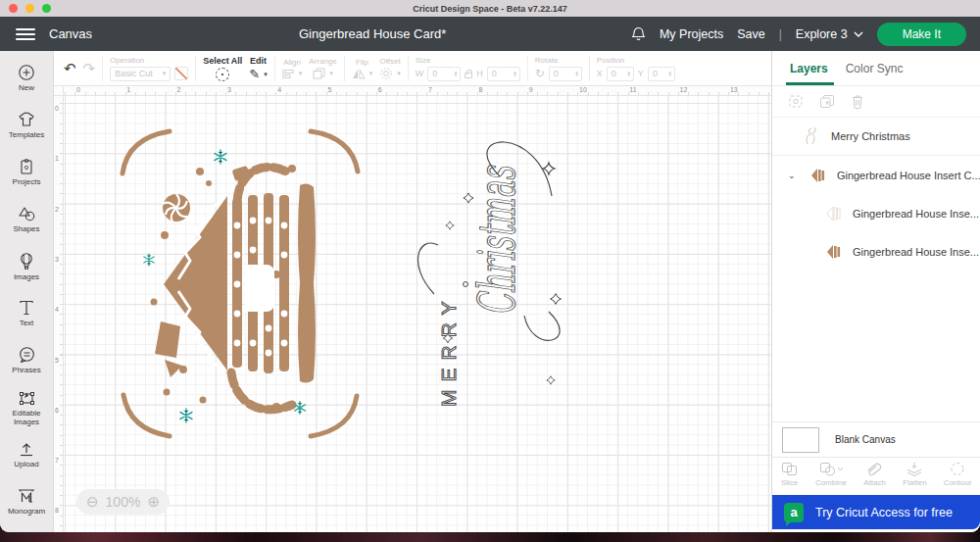 This screenshot has width=980, height=542. Describe the element at coordinates (876, 102) in the screenshot. I see `layer-tools` at that location.